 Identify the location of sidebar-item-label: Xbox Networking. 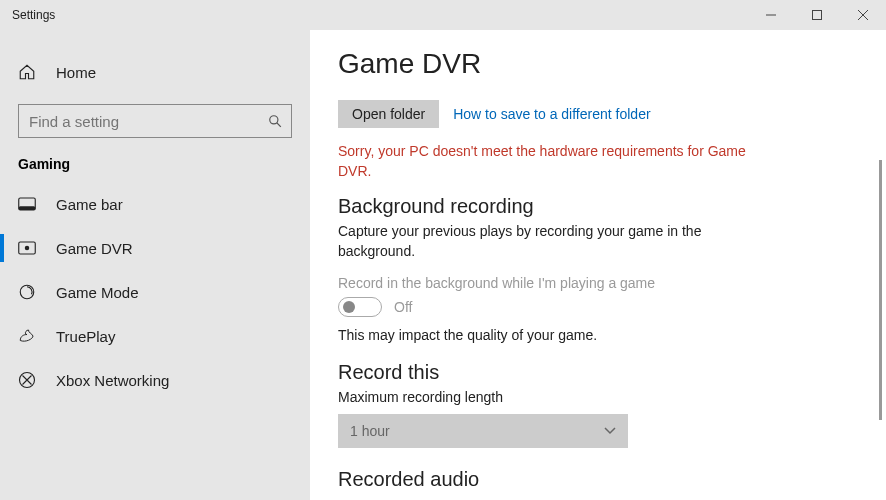
(112, 380).